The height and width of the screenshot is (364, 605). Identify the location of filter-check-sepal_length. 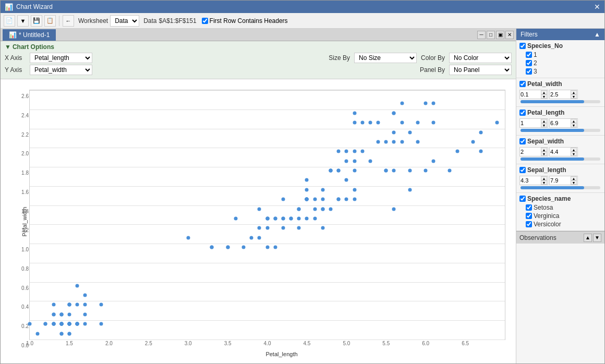
(523, 170).